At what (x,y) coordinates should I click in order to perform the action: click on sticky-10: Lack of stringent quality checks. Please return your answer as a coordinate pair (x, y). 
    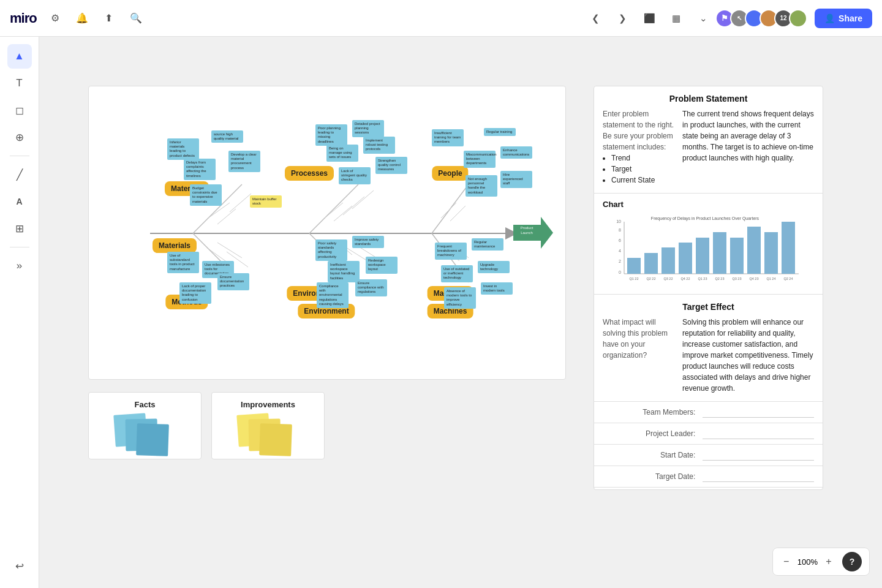
    Looking at the image, I should click on (355, 176).